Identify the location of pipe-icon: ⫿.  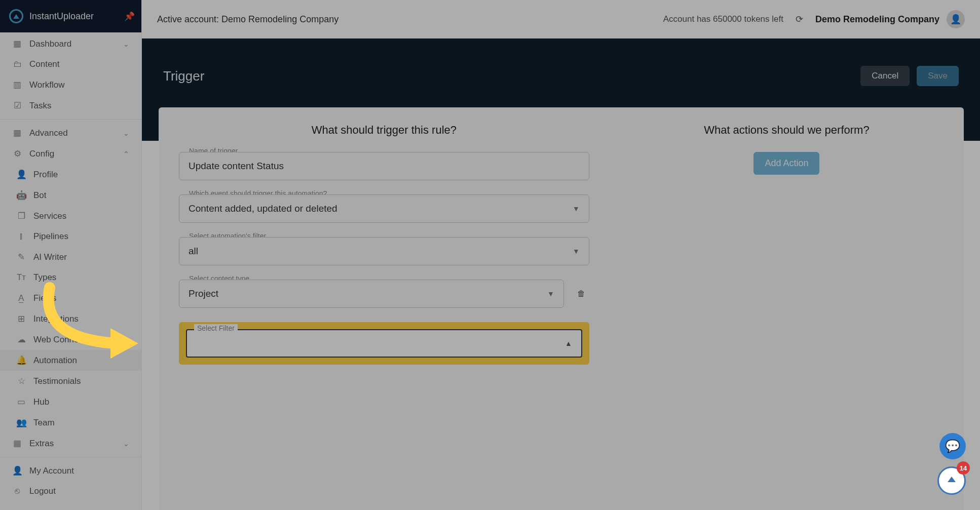
(21, 237).